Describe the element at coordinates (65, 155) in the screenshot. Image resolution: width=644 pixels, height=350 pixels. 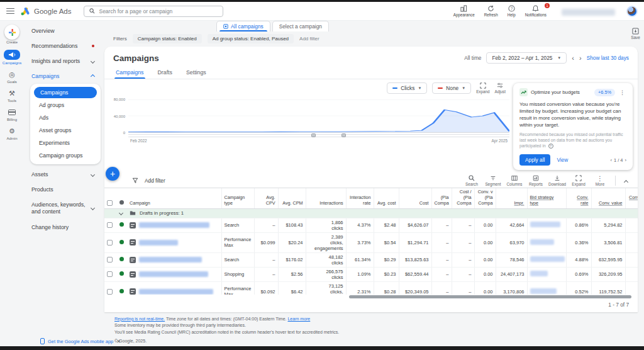
I see `submenu-item-campaign-groups: Campaign groups` at that location.